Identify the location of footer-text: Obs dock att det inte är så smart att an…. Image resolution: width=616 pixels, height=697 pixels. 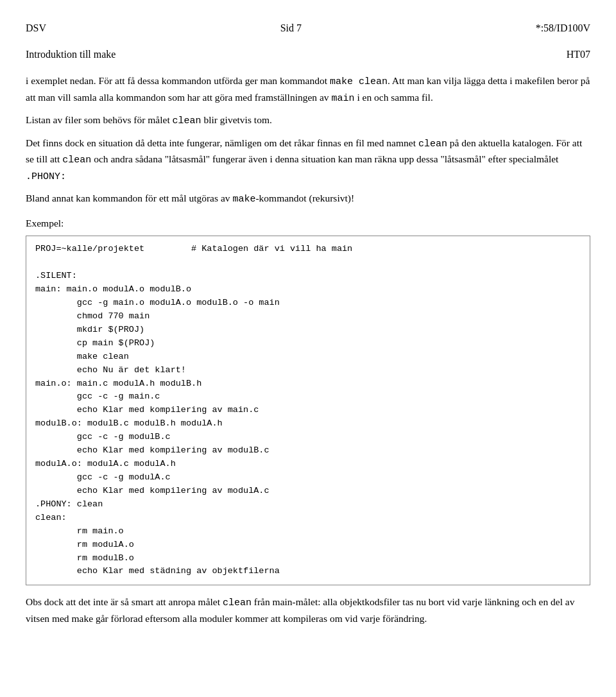
(308, 610).